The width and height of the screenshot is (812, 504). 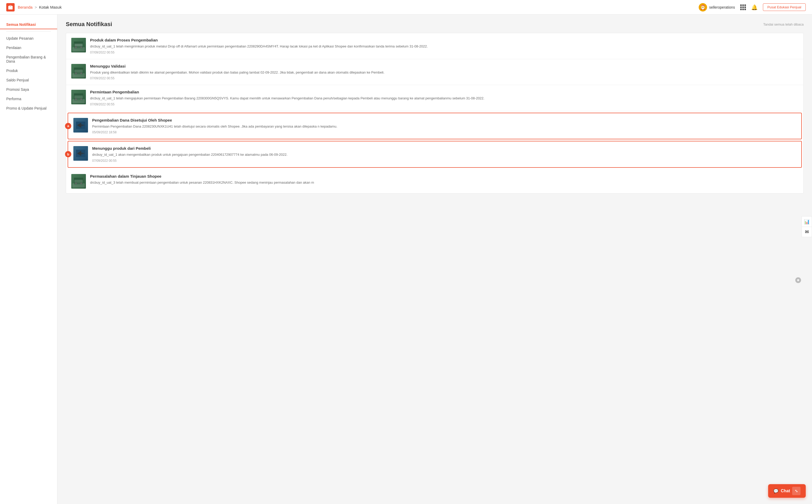 I want to click on chat-widget: 💬 Chat ⤡, so click(x=787, y=491).